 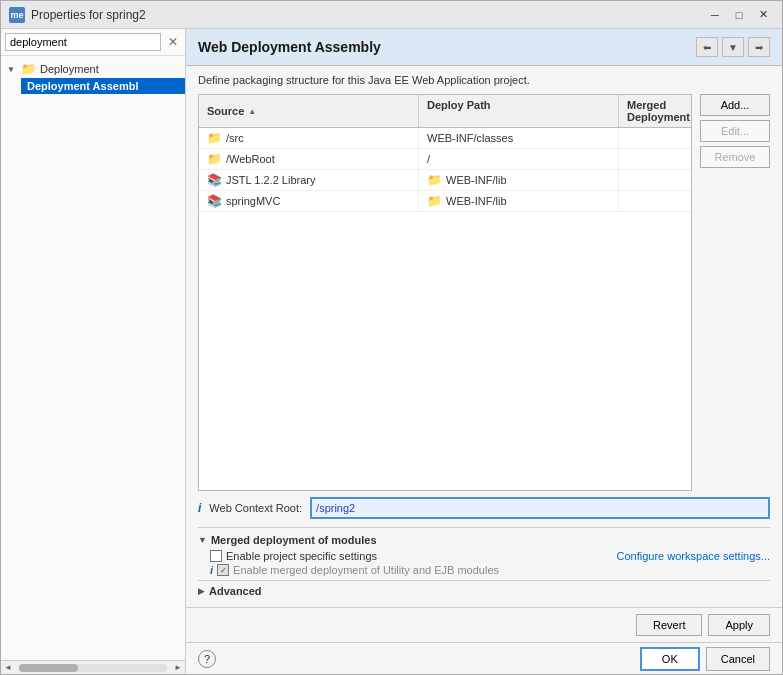 What do you see at coordinates (309, 180) in the screenshot?
I see `cell-source-2: 📚 JSTL 1.2.2 Library` at bounding box center [309, 180].